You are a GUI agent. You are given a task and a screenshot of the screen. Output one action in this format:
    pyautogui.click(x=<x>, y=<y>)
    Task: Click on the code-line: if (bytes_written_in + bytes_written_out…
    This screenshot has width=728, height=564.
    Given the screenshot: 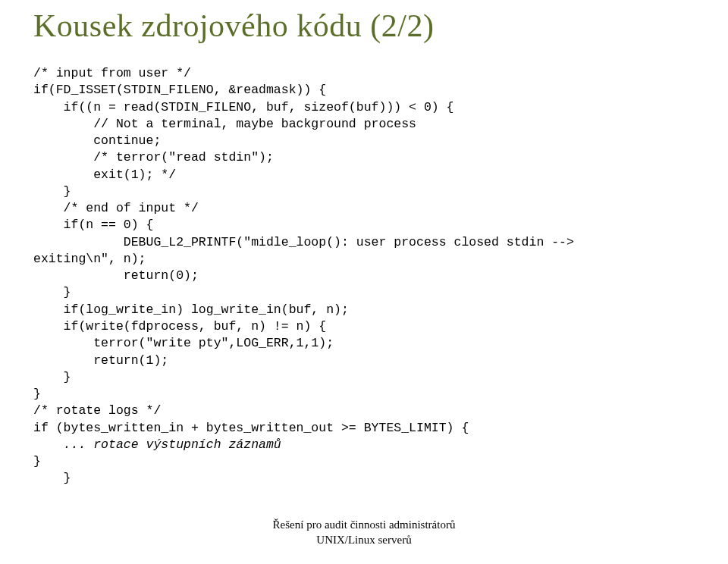 What is the action you would take?
    pyautogui.click(x=251, y=428)
    